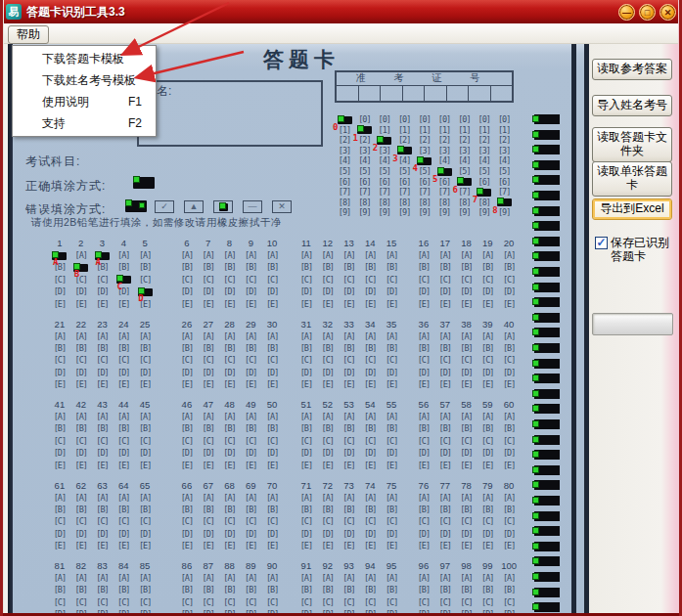  Describe the element at coordinates (632, 69) in the screenshot. I see `read-reference-answers-button: 读取参考答案` at that location.